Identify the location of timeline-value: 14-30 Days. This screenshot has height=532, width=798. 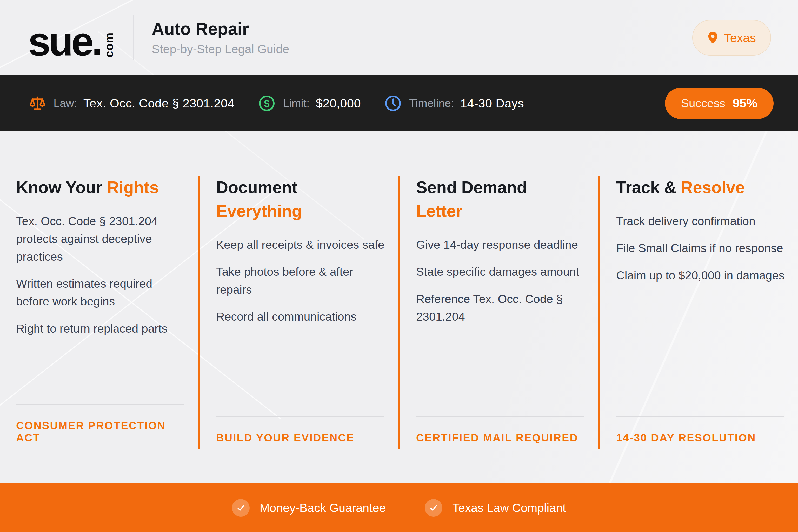
(492, 103).